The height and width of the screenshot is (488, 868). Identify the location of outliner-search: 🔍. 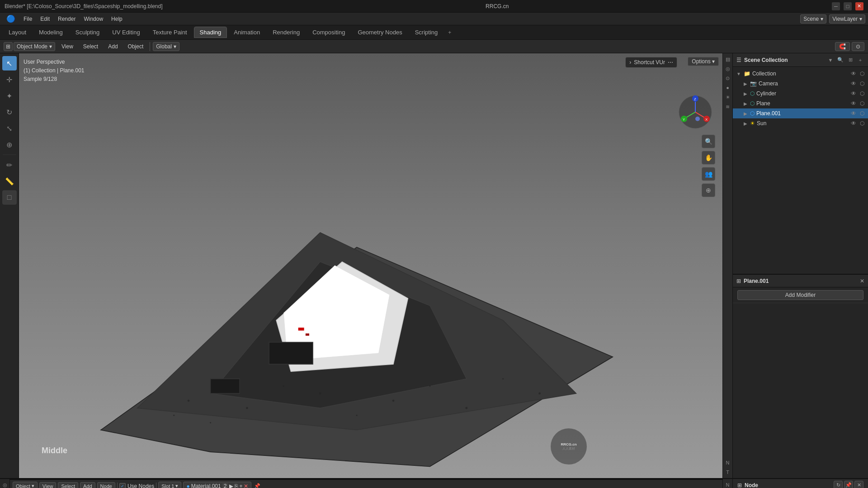
(840, 60).